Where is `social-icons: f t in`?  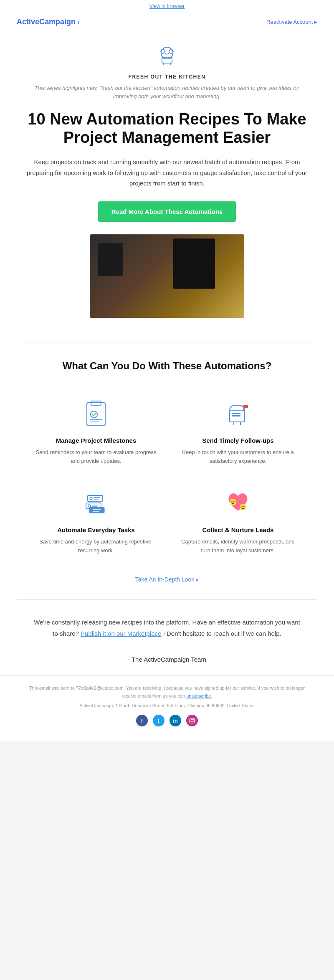
social-icons: f t in is located at coordinates (167, 724).